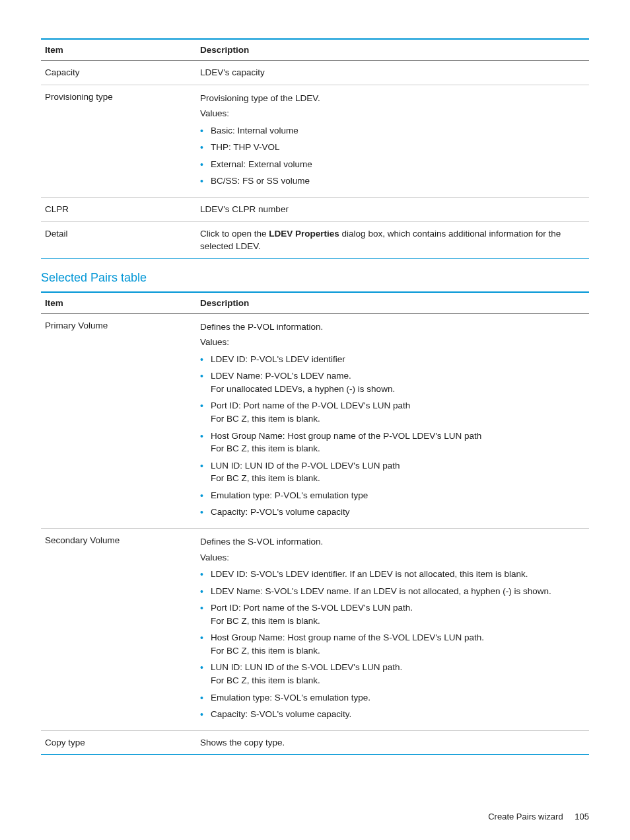  Describe the element at coordinates (302, 389) in the screenshot. I see `pvol-b1b: For unallocated LDEVs, a hyphen (-) is s…` at that location.